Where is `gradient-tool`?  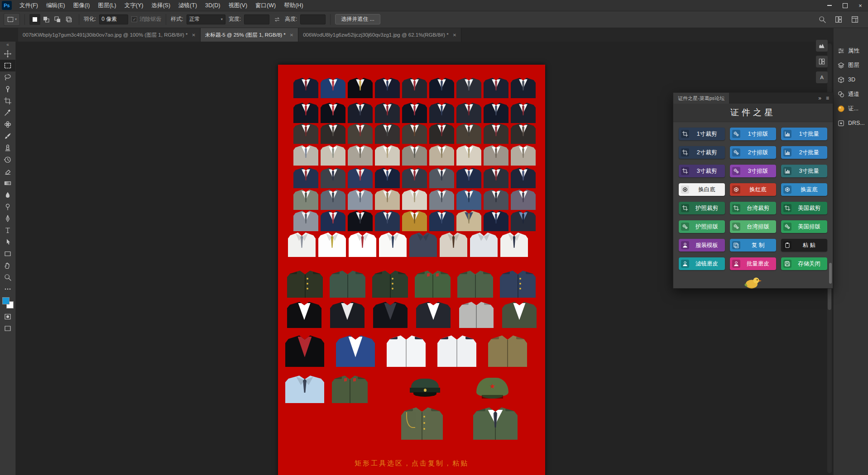 gradient-tool is located at coordinates (8, 183).